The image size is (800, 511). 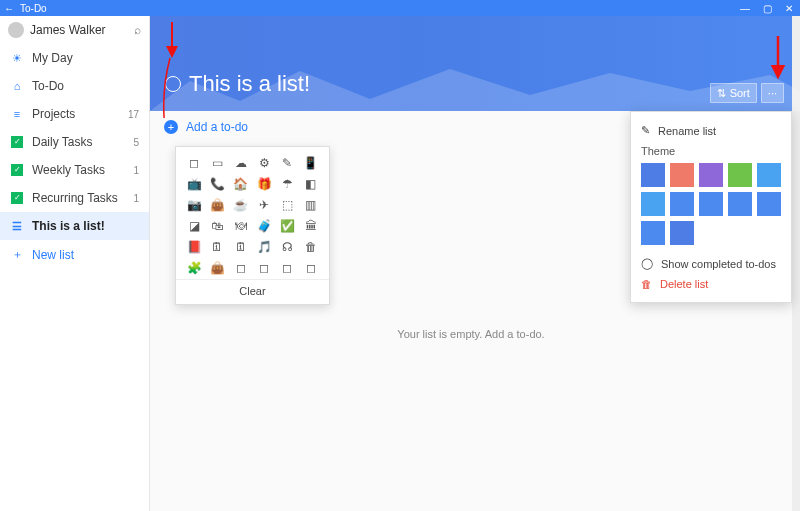 I want to click on sort-label: Sort, so click(x=740, y=93).